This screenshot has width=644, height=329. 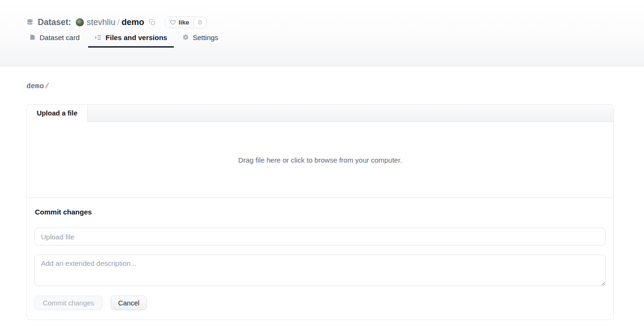 What do you see at coordinates (152, 22) in the screenshot?
I see `copy-repo-name-button` at bounding box center [152, 22].